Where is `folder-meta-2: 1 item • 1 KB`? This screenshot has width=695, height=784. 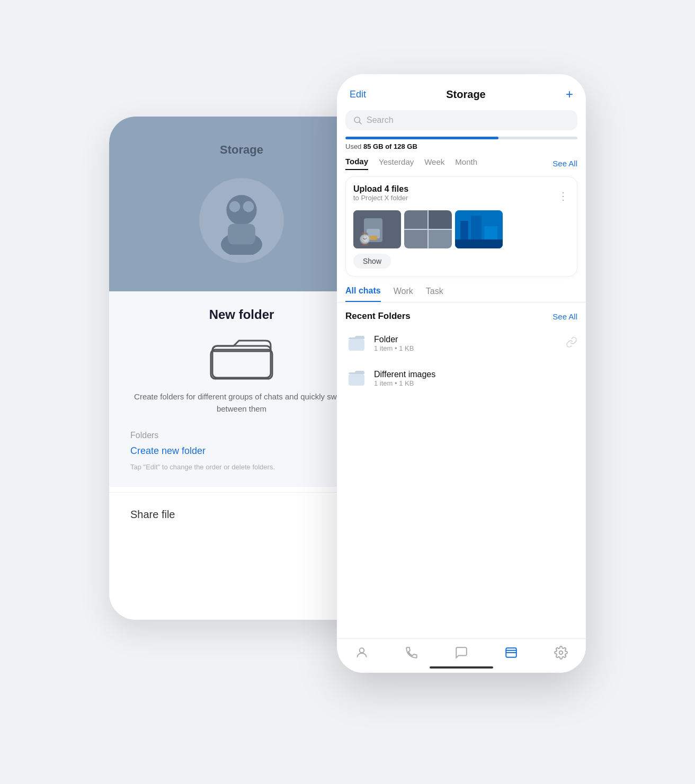 folder-meta-2: 1 item • 1 KB is located at coordinates (476, 384).